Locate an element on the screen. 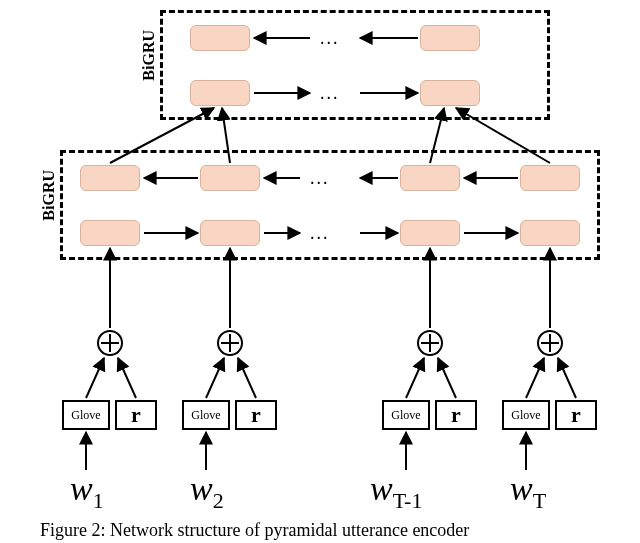  w-label-1: w1 is located at coordinates (87, 492).